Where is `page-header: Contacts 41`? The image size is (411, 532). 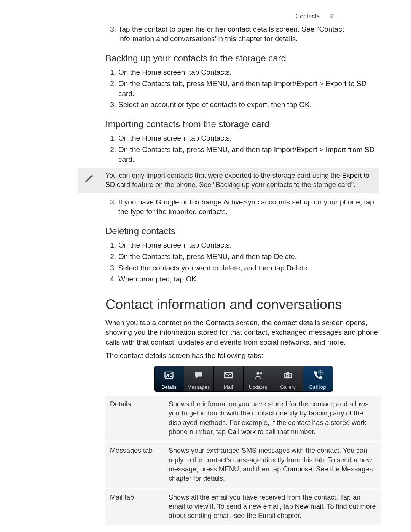
page-header: Contacts 41 is located at coordinates (206, 11).